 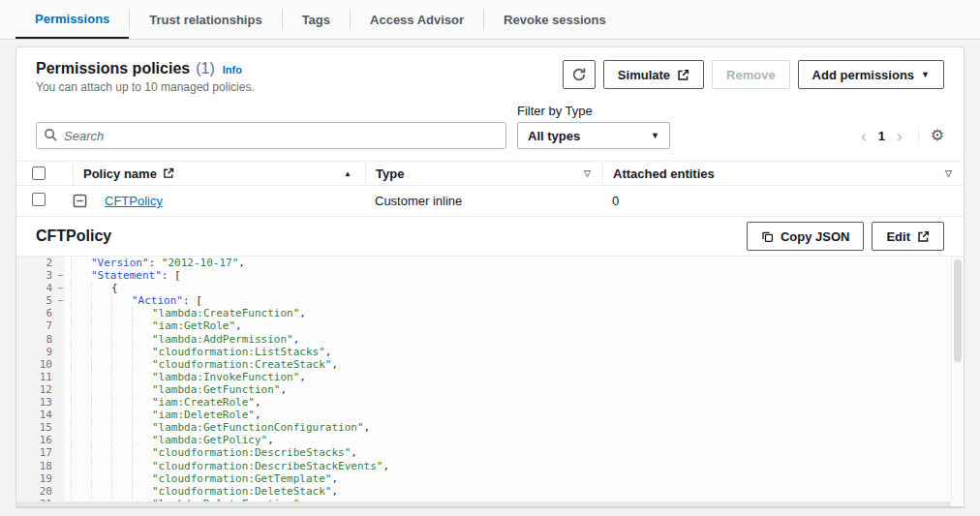 I want to click on code-token: "iam:DeleteRole", so click(x=203, y=414).